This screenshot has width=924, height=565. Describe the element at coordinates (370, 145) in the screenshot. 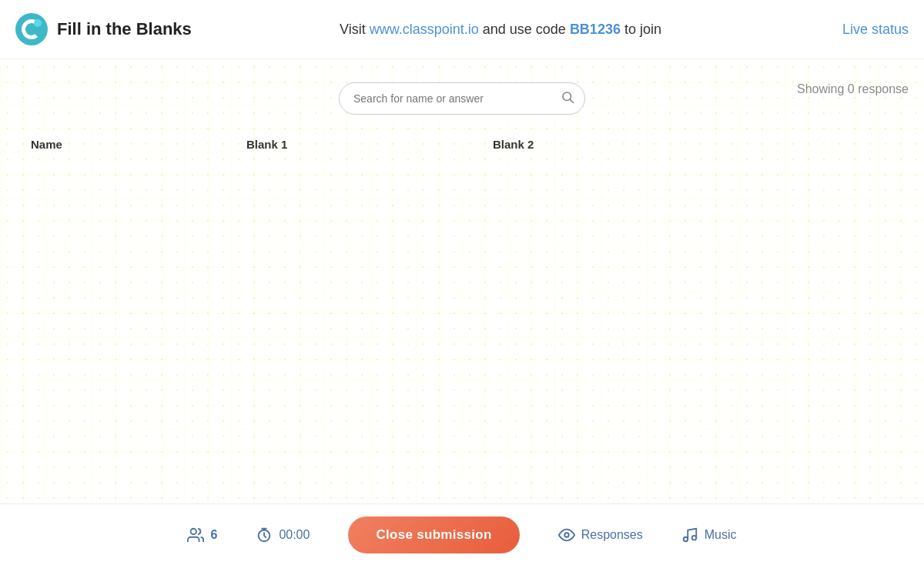

I see `column-header-blank1: Blank 1` at that location.